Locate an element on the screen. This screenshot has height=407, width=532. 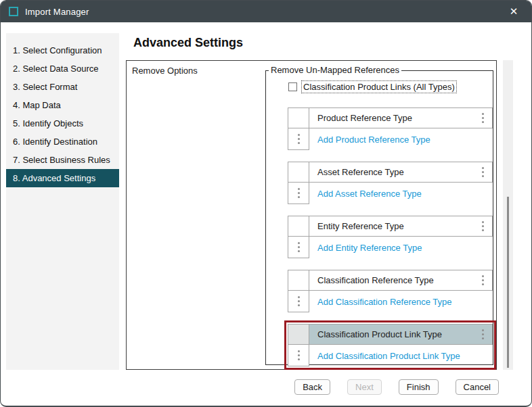
entity-reference-type-group: Entity Reference Type Add Entity Referen… is located at coordinates (390, 237).